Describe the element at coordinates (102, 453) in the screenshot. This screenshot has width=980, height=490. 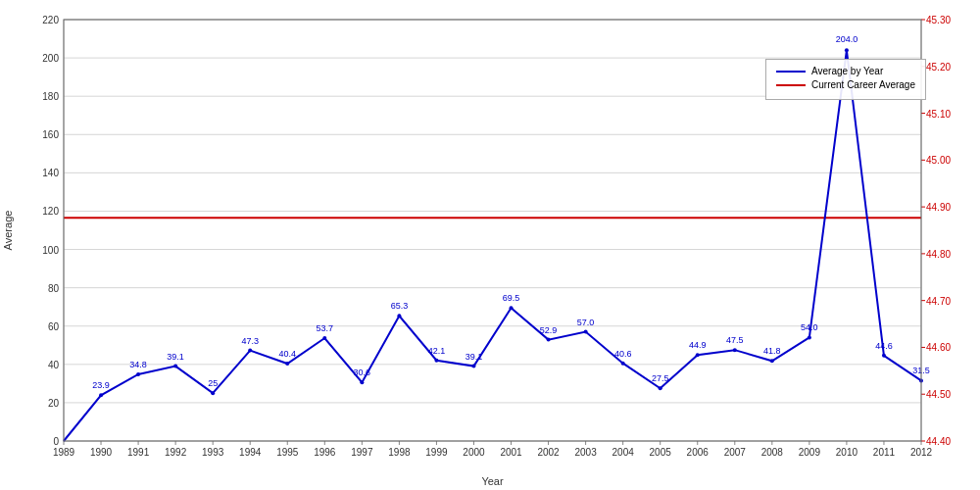
I see `svg-text: 1990` at that location.